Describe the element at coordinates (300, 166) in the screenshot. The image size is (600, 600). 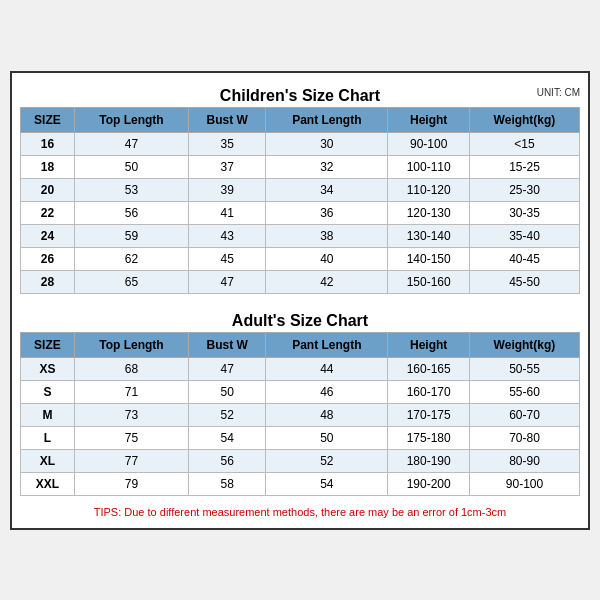
I see `children-table-row: 18503732100-11015-25` at that location.